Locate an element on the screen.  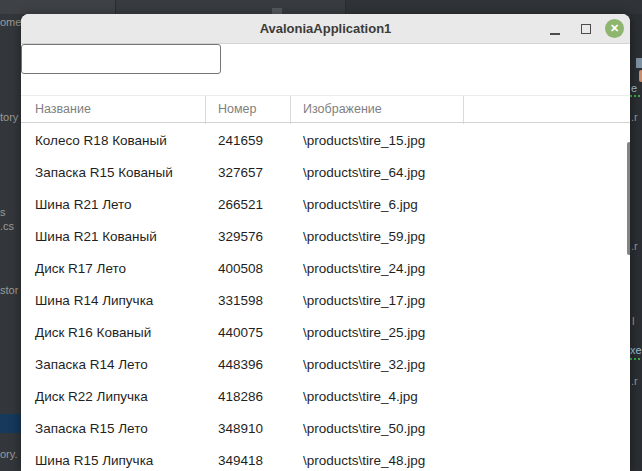
code-fragment: e is located at coordinates (634, 88).